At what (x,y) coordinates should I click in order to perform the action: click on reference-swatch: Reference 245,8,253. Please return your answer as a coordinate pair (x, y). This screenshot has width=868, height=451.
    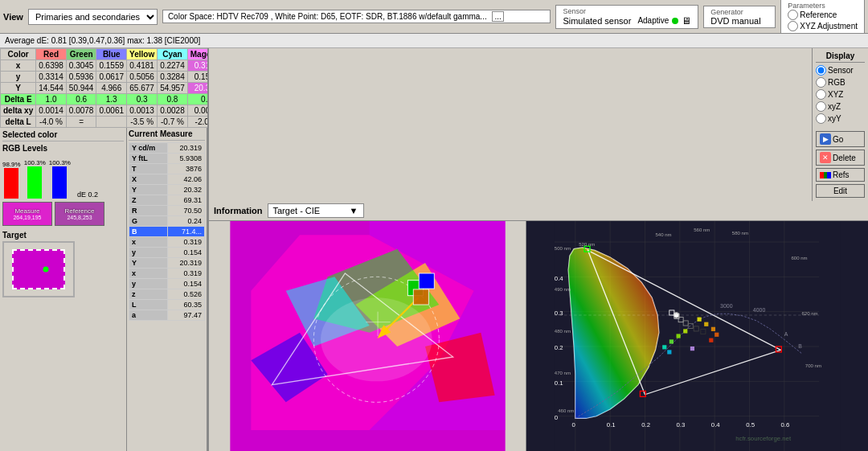
    Looking at the image, I should click on (80, 214).